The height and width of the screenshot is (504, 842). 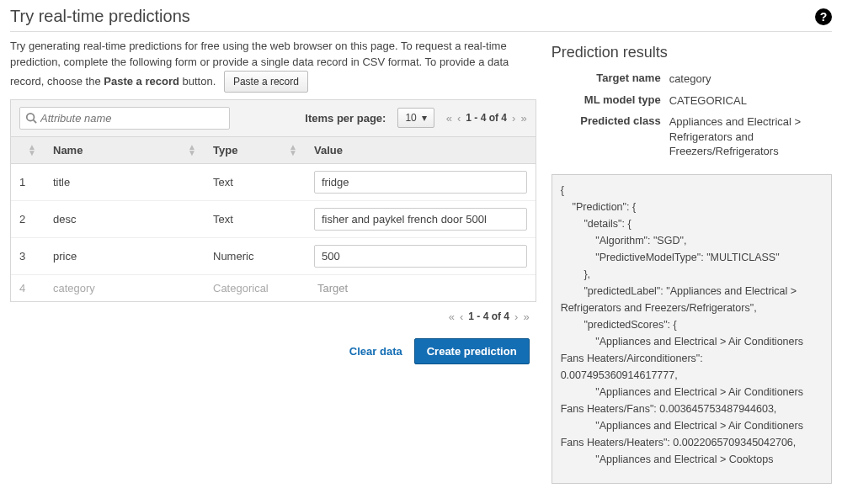 I want to click on row-index: 2, so click(x=28, y=219).